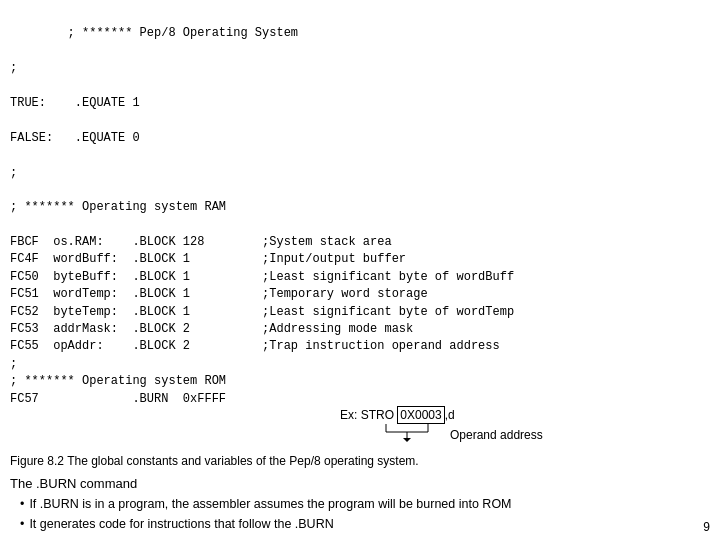  Describe the element at coordinates (706, 527) in the screenshot. I see `page-number: 9` at that location.